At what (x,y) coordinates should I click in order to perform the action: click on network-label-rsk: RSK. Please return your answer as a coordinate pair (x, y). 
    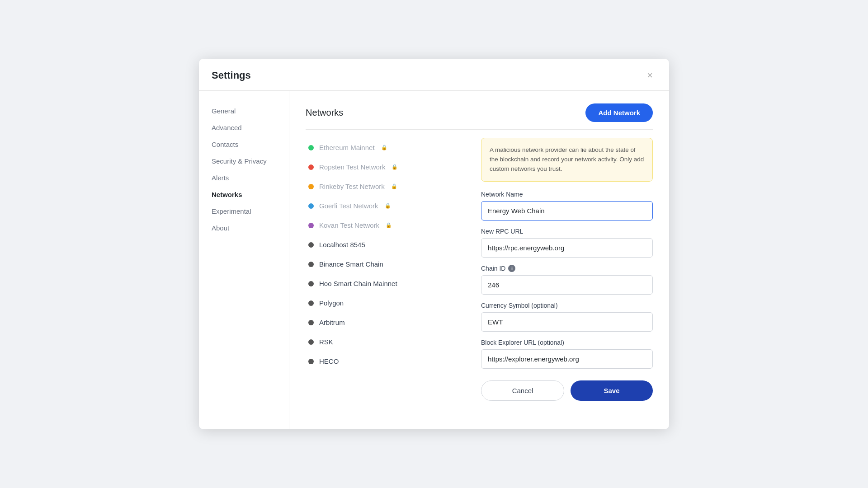
    Looking at the image, I should click on (326, 342).